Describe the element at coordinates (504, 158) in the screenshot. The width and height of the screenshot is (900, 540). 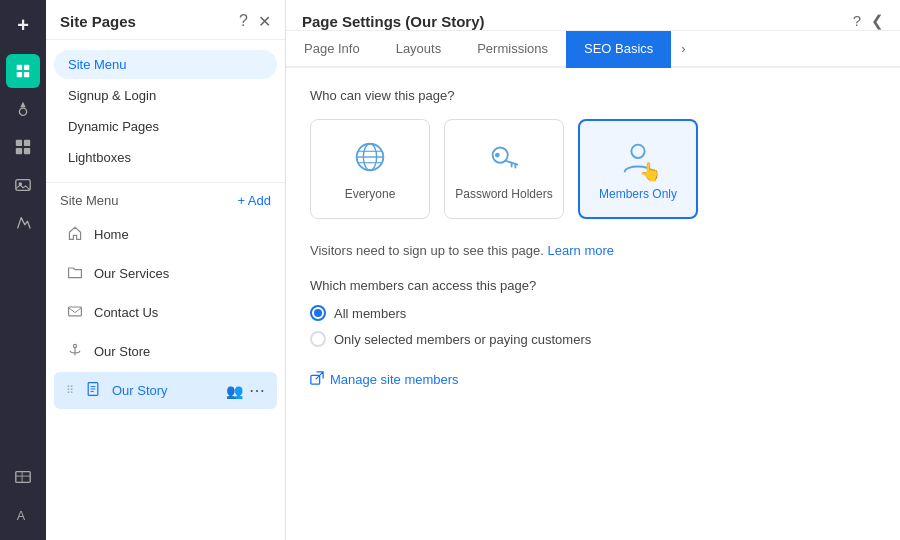
I see `key-icon` at that location.